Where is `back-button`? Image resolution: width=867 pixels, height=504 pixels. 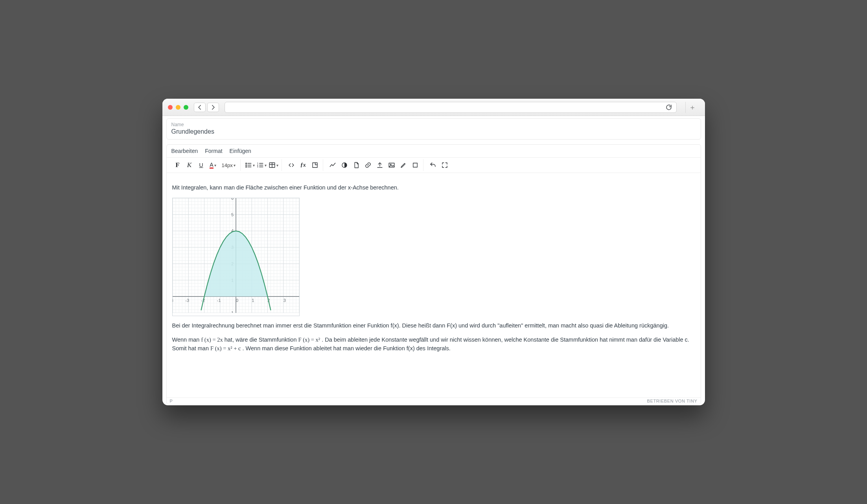
back-button is located at coordinates (200, 107).